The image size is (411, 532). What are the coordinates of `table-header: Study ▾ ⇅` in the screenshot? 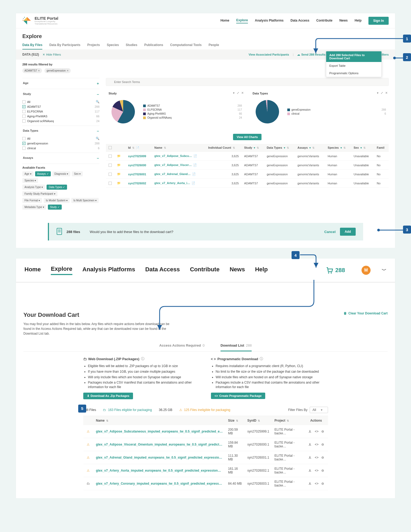 It's located at (253, 148).